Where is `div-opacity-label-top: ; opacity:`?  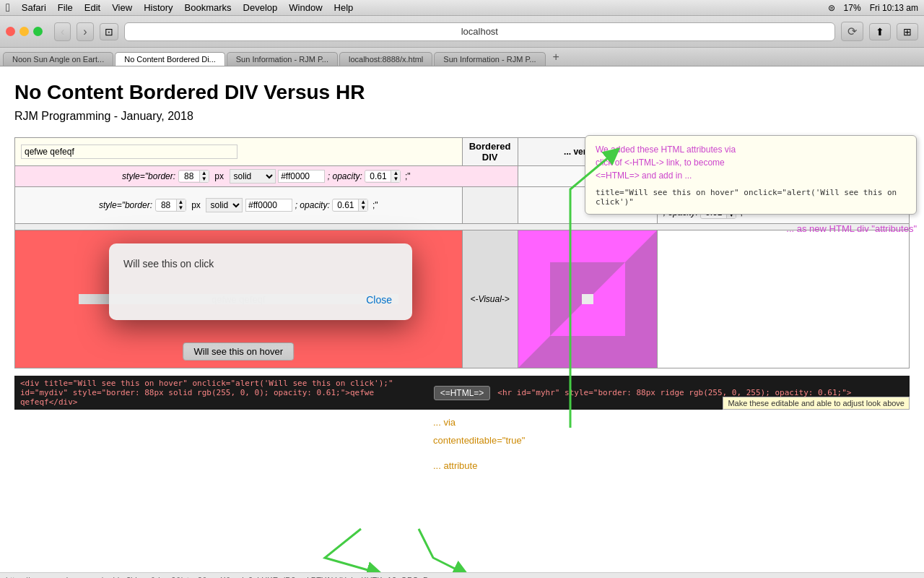 div-opacity-label-top: ; opacity: is located at coordinates (345, 176).